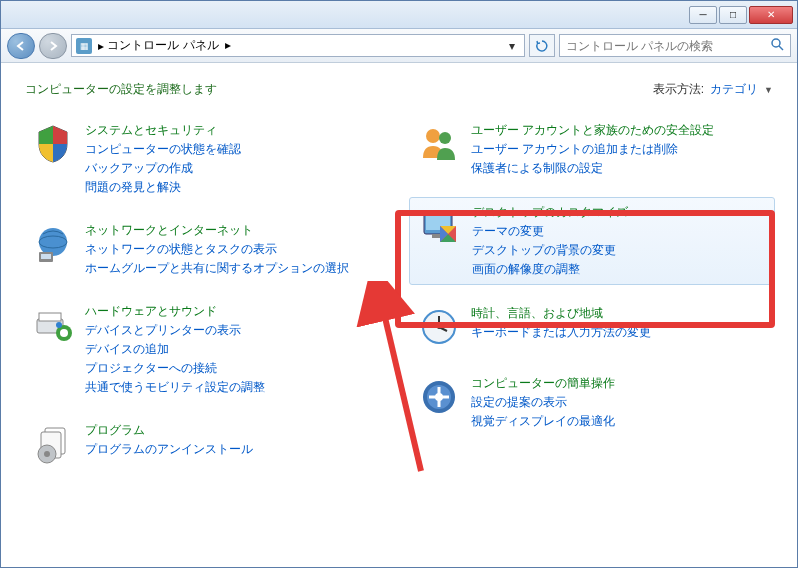  Describe the element at coordinates (733, 15) in the screenshot. I see `maximize-button: □` at that location.